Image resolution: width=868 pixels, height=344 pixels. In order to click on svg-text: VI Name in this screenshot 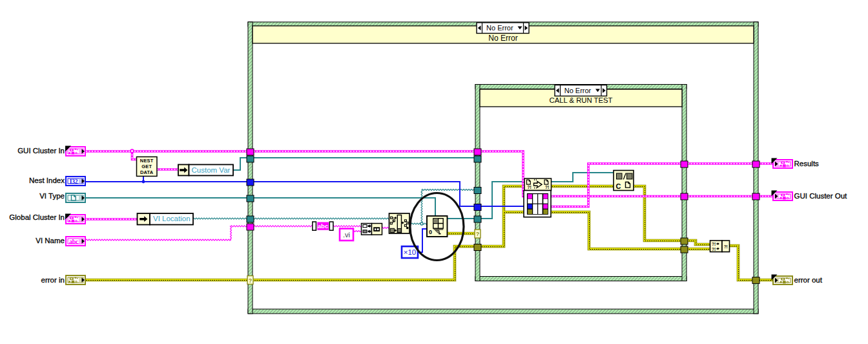, I will do `click(50, 241)`.